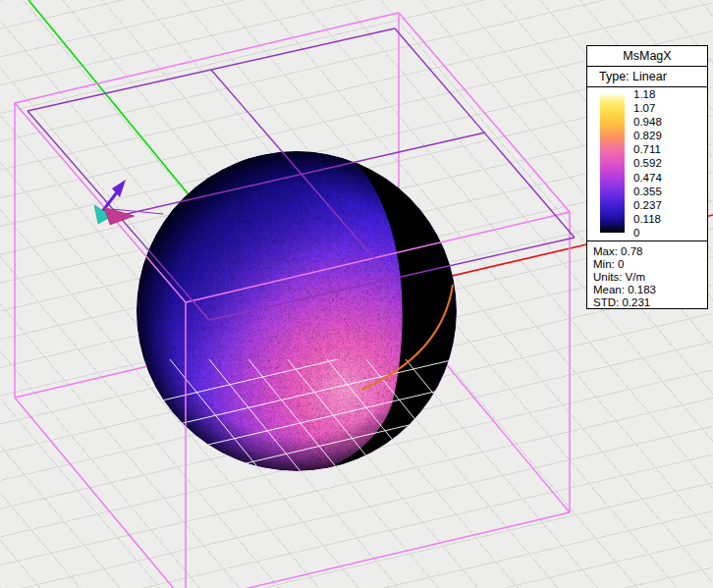 Image resolution: width=713 pixels, height=588 pixels. I want to click on box-top-front-left-edge, so click(100, 202).